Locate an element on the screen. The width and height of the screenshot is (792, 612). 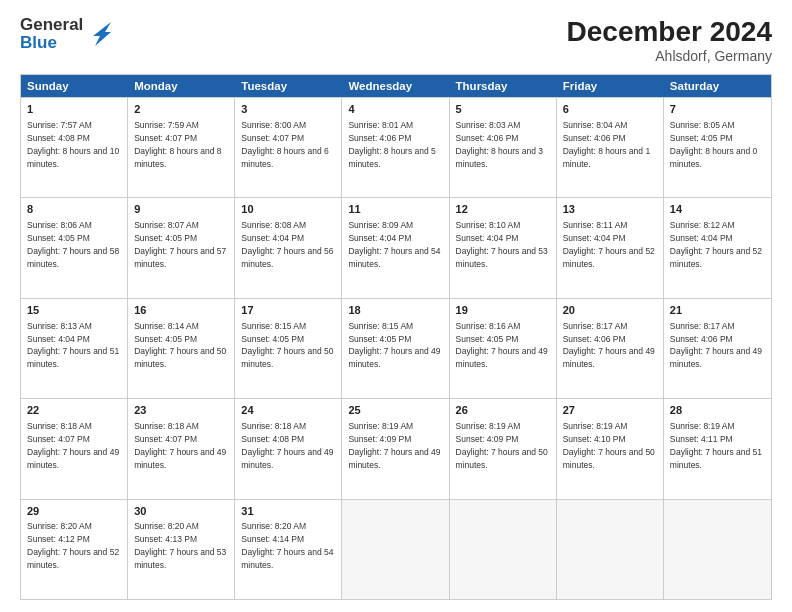
day-number: 9 is located at coordinates (181, 210).